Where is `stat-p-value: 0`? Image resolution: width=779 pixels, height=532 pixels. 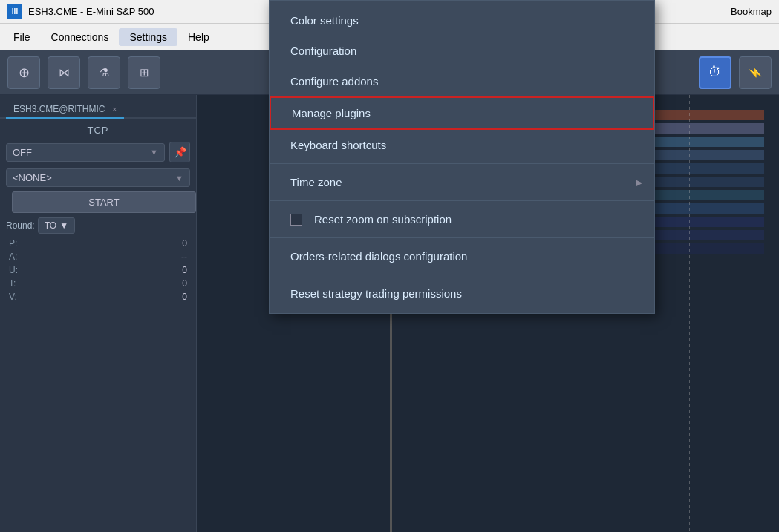
stat-p-value: 0 is located at coordinates (172, 243).